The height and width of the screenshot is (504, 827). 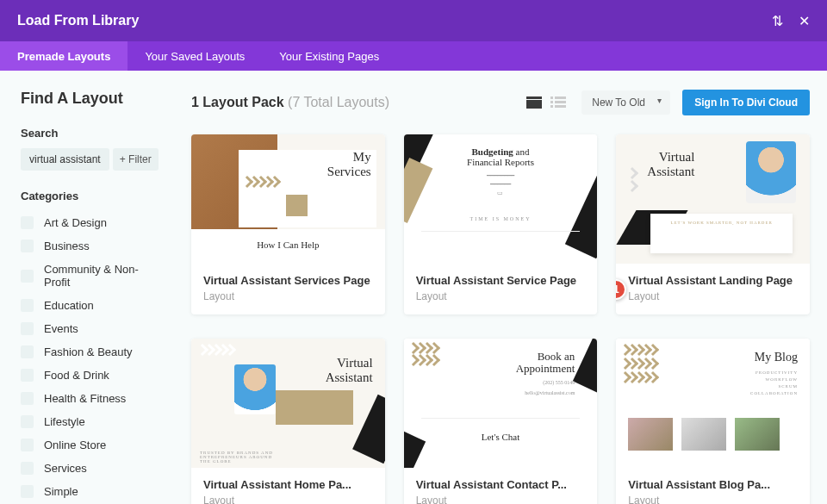 I want to click on category-item: Health & Fitness, so click(x=92, y=398).